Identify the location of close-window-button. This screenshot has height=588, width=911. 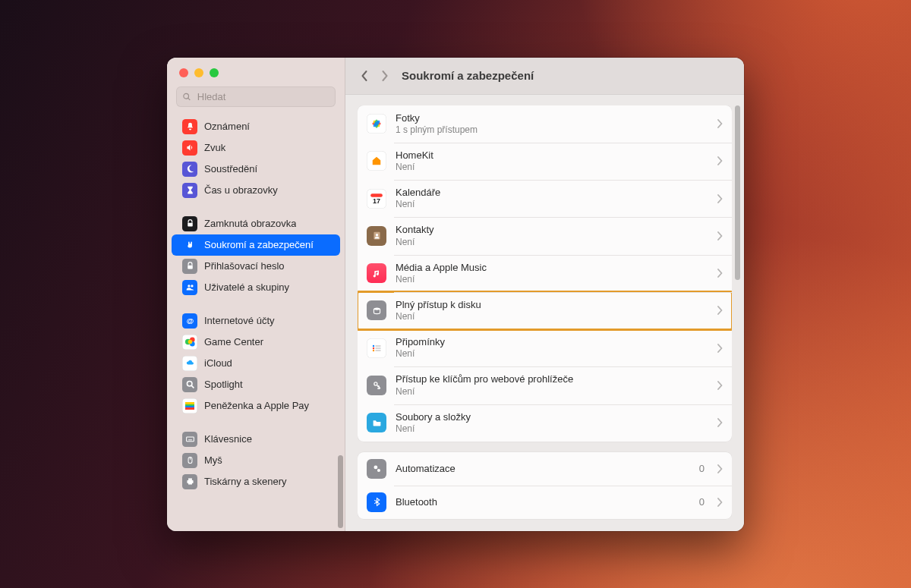
(184, 73).